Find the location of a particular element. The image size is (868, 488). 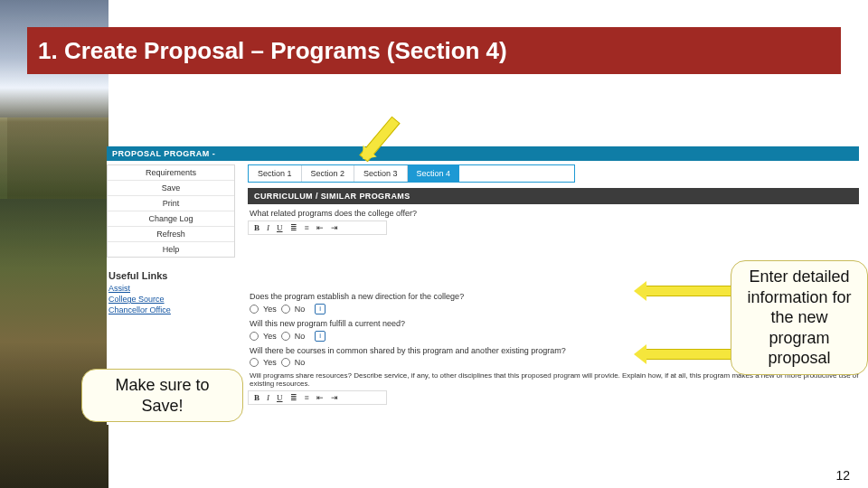

question-related-programs: What related programs does the college o… is located at coordinates (554, 213).